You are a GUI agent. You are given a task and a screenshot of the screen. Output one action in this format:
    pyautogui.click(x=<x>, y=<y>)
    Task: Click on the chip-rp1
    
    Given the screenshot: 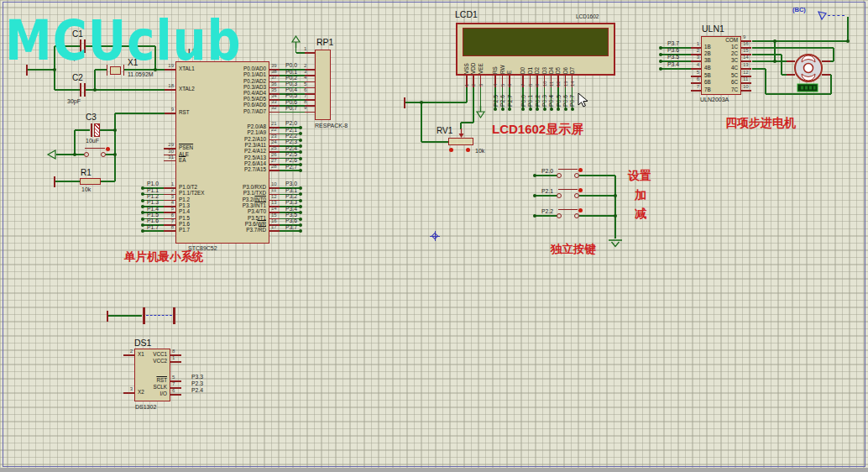 What is the action you would take?
    pyautogui.click(x=322, y=85)
    